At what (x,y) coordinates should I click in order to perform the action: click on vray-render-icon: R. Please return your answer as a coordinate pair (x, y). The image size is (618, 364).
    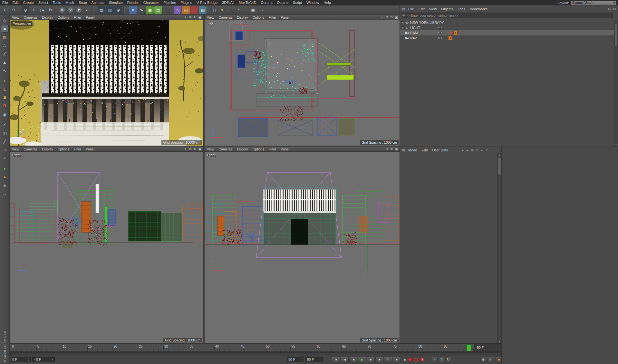
    Looking at the image, I should click on (5, 106).